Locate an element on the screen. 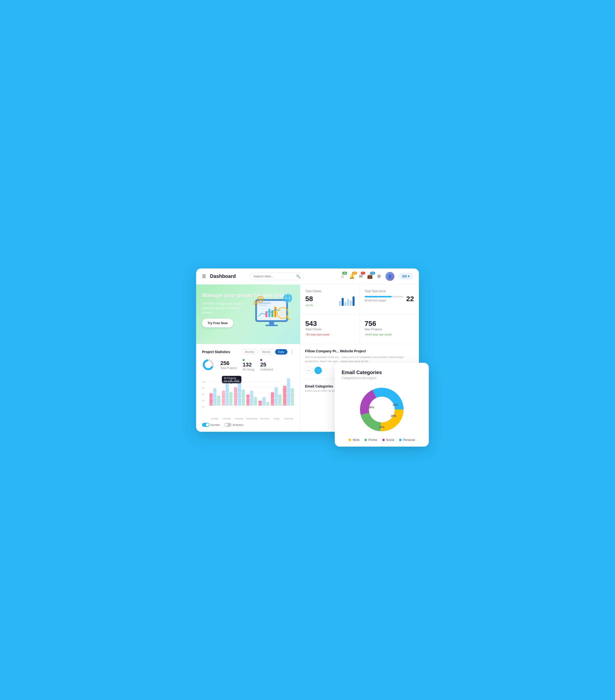 Image resolution: width=615 pixels, height=700 pixels. label-saturday: Saturday is located at coordinates (288, 418).